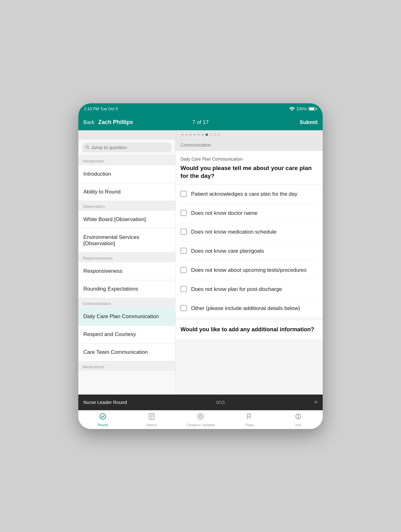 Image resolution: width=401 pixels, height=532 pixels. I want to click on sidebar-item-responsiveness: Responsiveness, so click(127, 271).